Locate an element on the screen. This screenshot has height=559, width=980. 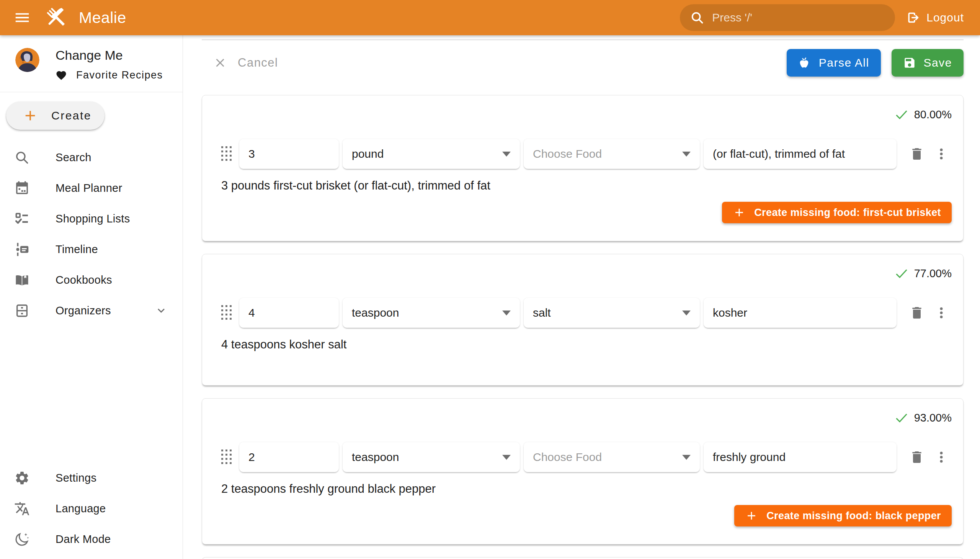
create-button: Create is located at coordinates (55, 116).